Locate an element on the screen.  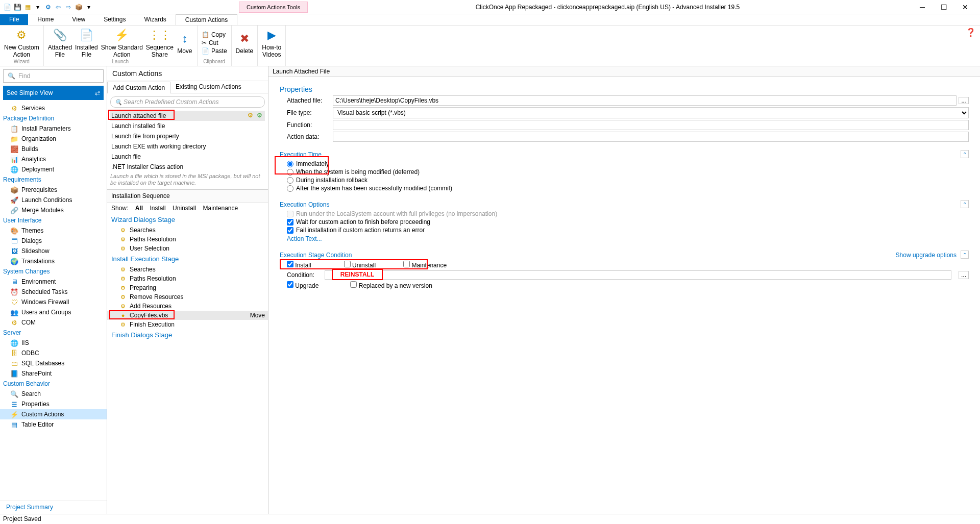
nav-users-groups: 👥Users and Groups is located at coordinates (53, 312).